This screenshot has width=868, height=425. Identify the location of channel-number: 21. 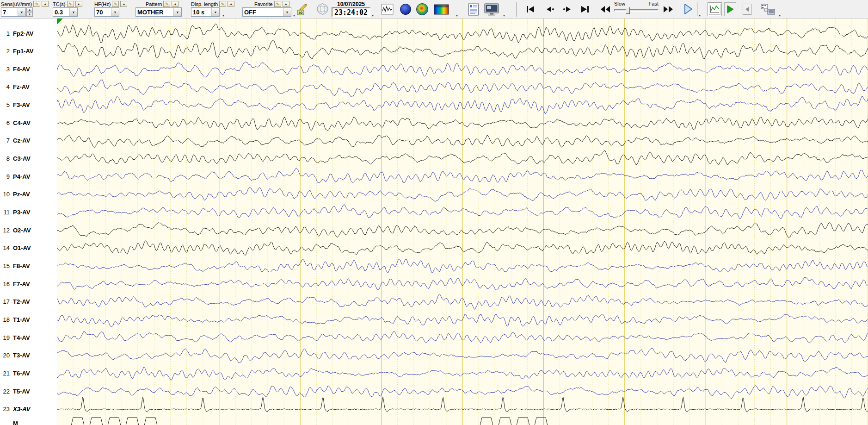
(5, 373).